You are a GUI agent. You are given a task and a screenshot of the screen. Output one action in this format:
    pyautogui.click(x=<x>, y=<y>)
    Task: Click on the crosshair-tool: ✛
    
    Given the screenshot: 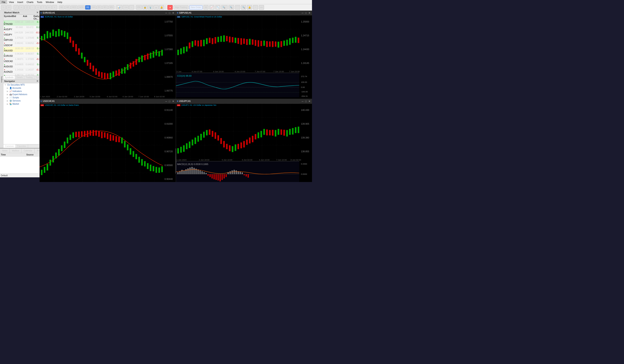 What is the action you would take?
    pyautogui.click(x=9, y=7)
    